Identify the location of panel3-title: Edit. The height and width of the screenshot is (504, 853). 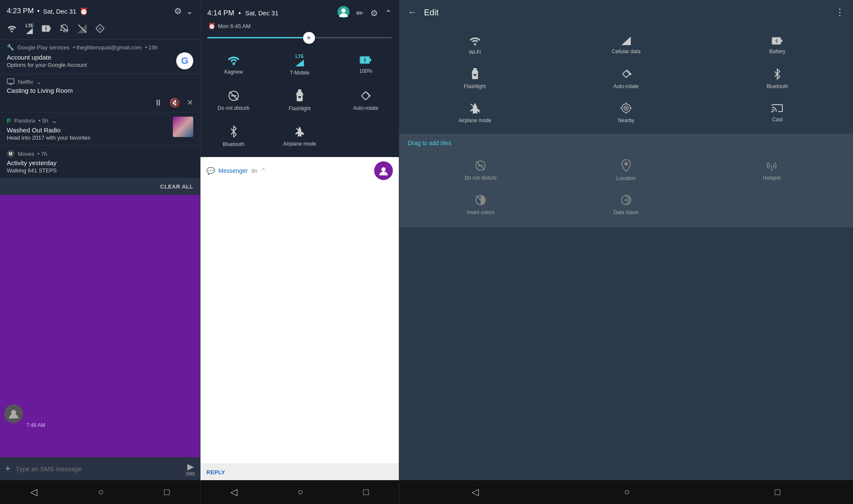
(431, 13).